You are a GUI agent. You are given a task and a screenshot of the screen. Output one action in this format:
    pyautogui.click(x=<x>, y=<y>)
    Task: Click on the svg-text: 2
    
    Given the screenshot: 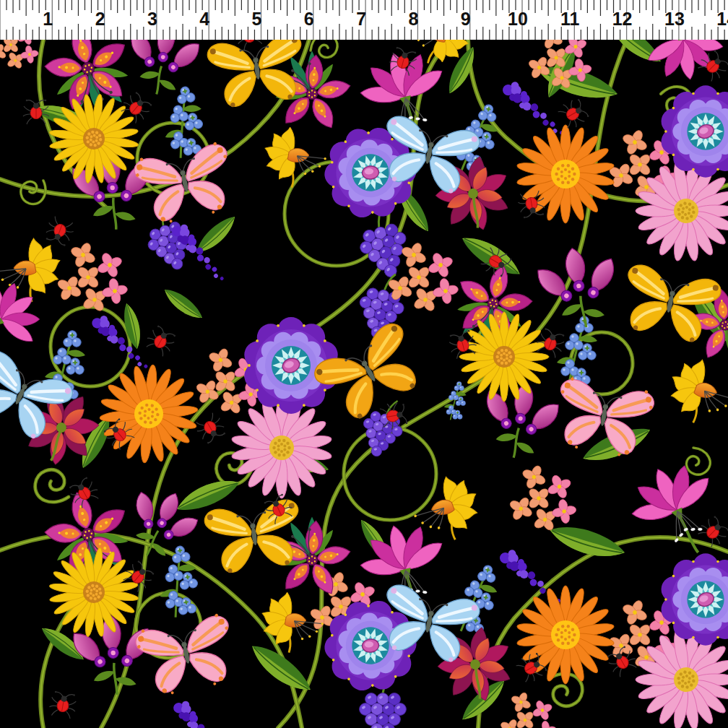 What is the action you would take?
    pyautogui.click(x=100, y=19)
    